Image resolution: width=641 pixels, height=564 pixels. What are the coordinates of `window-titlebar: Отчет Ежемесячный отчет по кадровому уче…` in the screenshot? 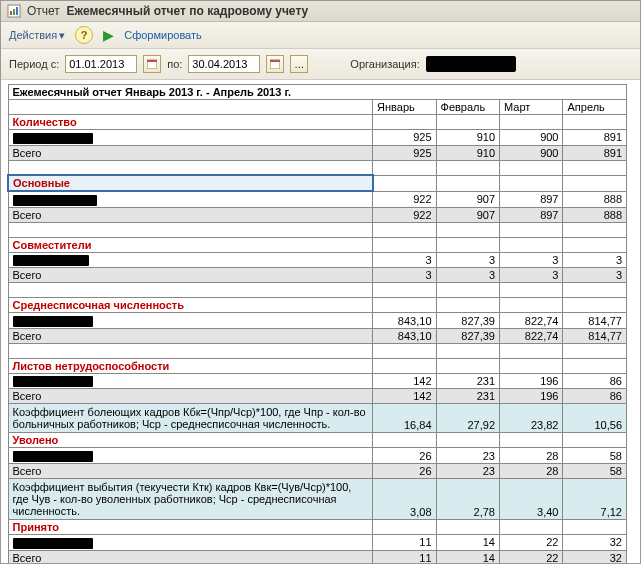 It's located at (320, 12).